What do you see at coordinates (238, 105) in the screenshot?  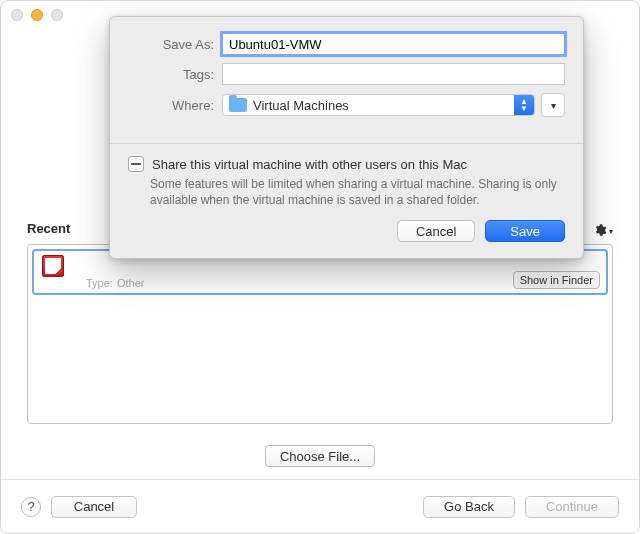 I see `folder-icon` at bounding box center [238, 105].